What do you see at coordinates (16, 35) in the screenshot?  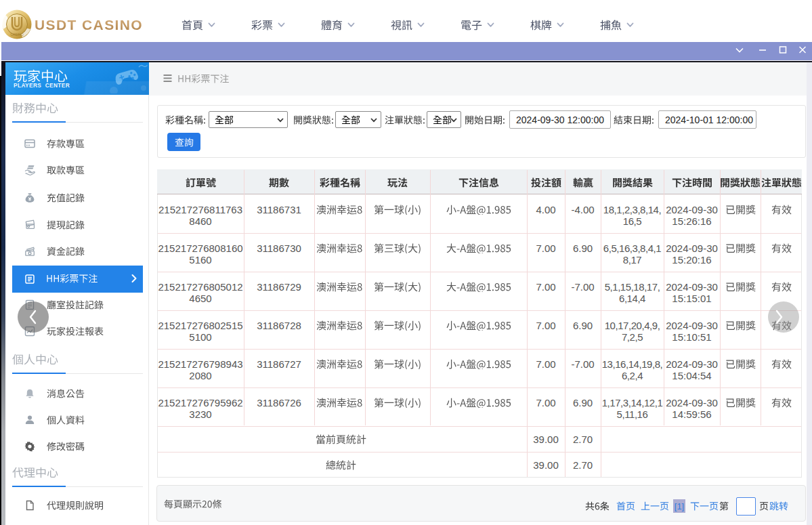 I see `svg-text: CASINO` at bounding box center [16, 35].